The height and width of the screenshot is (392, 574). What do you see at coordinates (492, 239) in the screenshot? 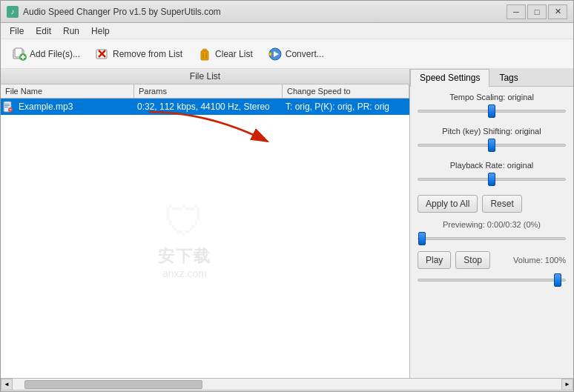
I see `preview-slider-bg` at bounding box center [492, 239].